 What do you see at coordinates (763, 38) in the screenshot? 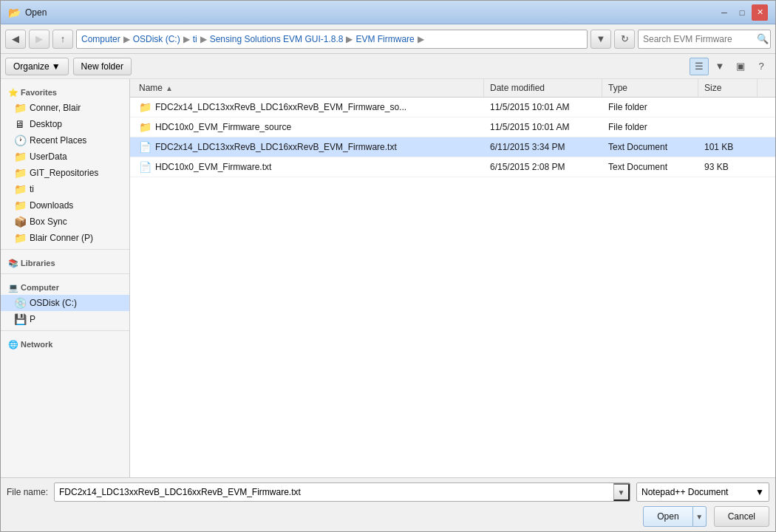
I see `search-icon: 🔍` at bounding box center [763, 38].